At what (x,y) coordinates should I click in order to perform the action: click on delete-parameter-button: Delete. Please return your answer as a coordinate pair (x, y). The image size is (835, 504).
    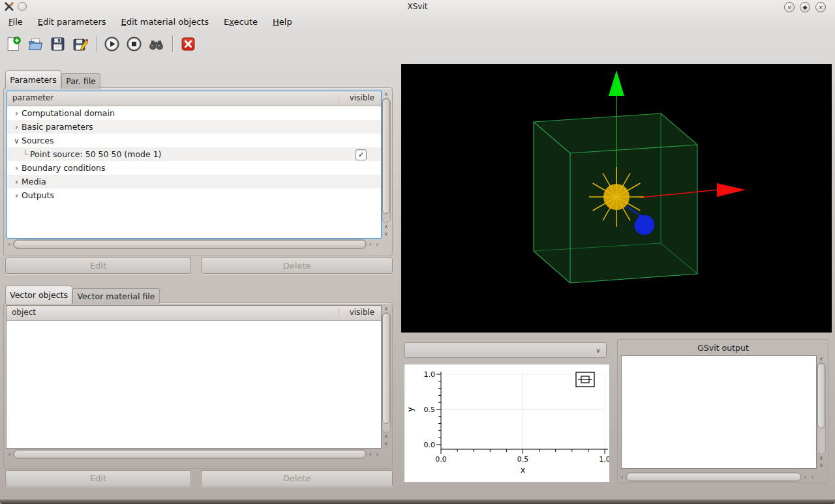
    Looking at the image, I should click on (297, 266).